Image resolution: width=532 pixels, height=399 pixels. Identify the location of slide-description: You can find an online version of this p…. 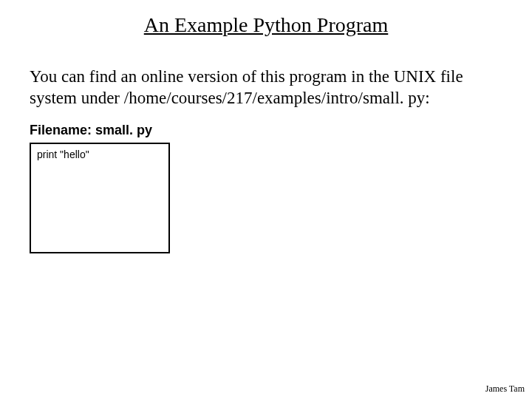
(266, 88).